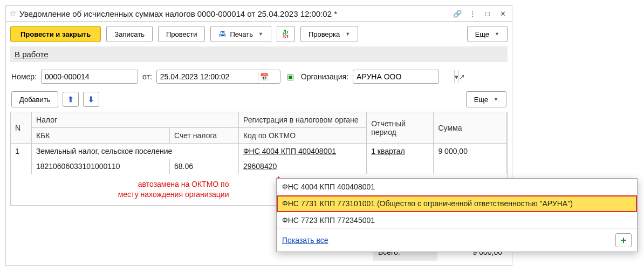 This screenshot has height=278, width=644. Describe the element at coordinates (56, 34) in the screenshot. I see `post-and-close-button: Провести и закрыть` at that location.